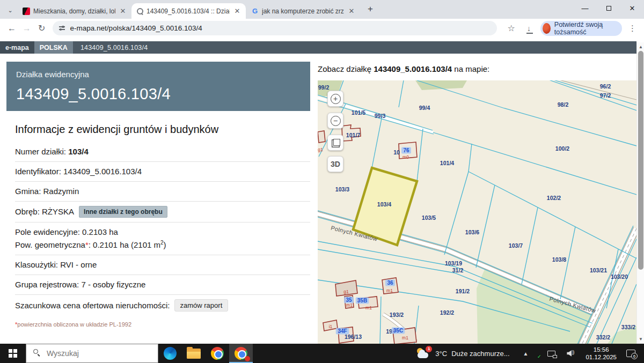 This screenshot has width=644, height=363. I want to click on svg-text: 333/2, so click(628, 327).